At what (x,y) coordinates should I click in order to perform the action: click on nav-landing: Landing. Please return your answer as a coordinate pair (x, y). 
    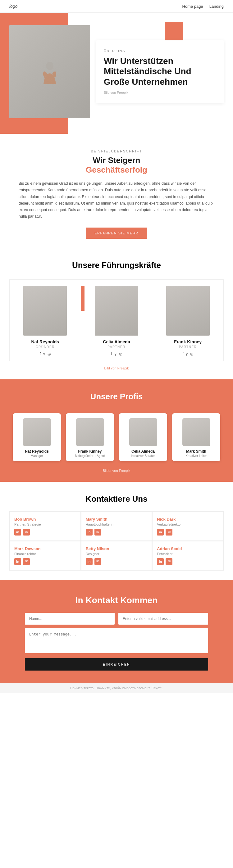
    Looking at the image, I should click on (216, 6).